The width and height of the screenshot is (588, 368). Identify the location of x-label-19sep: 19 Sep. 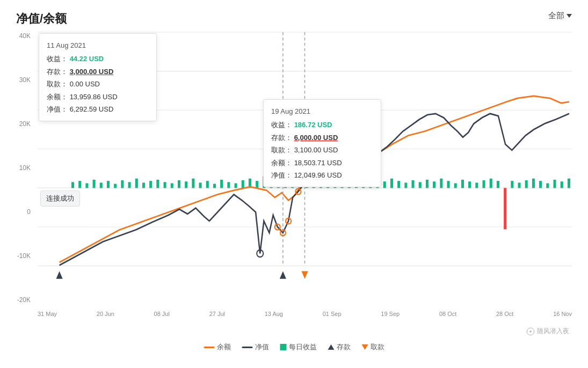
(390, 314).